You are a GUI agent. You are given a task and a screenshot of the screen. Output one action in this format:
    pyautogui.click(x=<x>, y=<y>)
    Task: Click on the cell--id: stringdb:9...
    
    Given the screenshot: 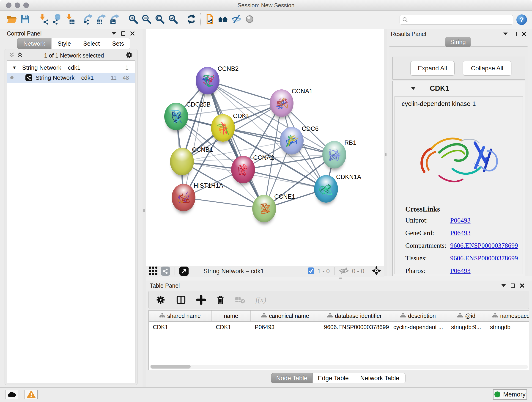 What is the action you would take?
    pyautogui.click(x=467, y=327)
    